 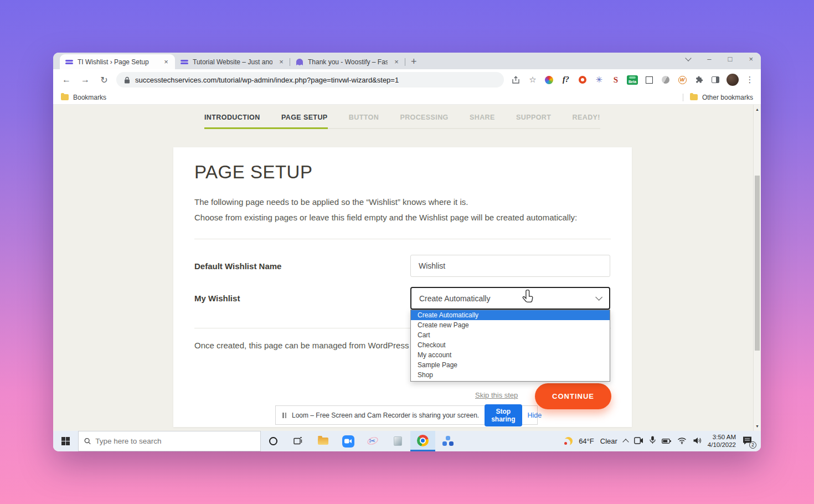 What do you see at coordinates (751, 59) in the screenshot?
I see `close-window-button: ×` at bounding box center [751, 59].